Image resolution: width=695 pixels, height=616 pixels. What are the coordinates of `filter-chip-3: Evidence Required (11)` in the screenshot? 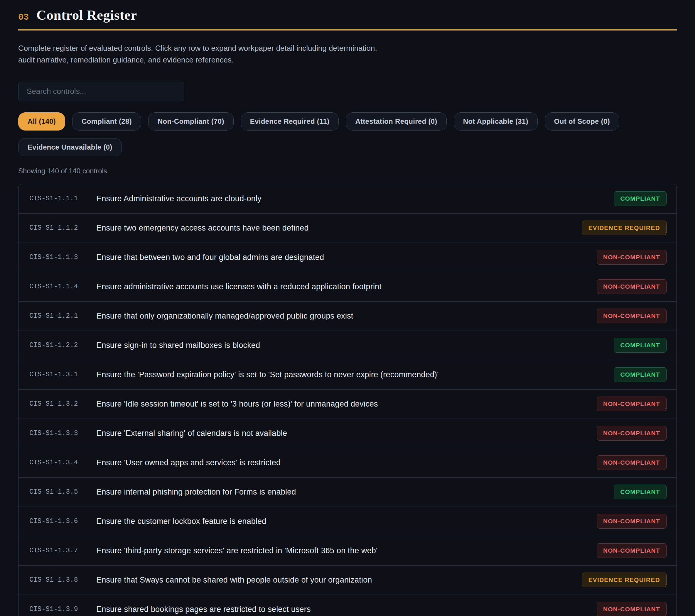 It's located at (290, 122).